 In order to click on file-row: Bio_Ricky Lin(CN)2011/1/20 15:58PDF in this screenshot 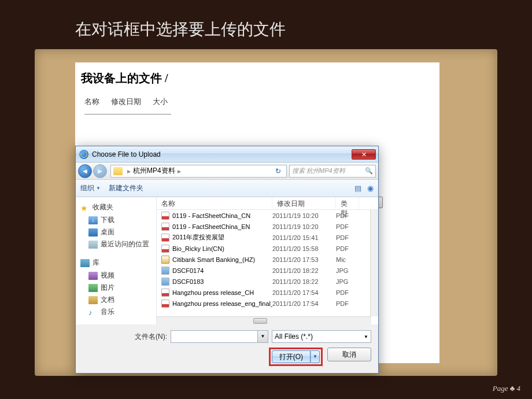, I will do `click(267, 249)`.